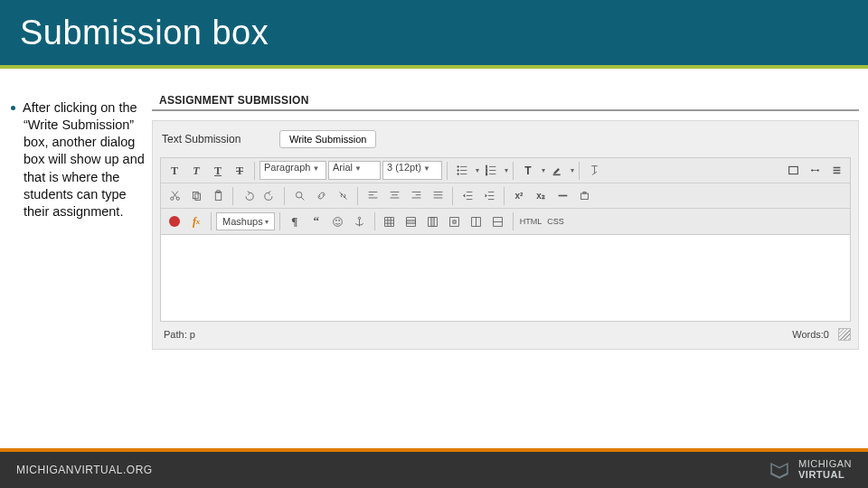  What do you see at coordinates (416, 196) in the screenshot?
I see `align-right-button` at bounding box center [416, 196].